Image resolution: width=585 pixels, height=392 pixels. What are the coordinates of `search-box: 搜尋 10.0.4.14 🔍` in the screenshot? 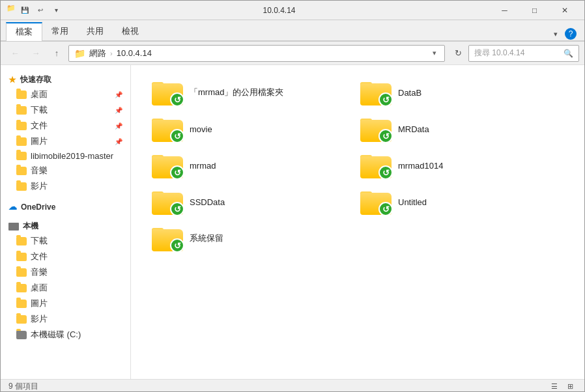 It's located at (524, 53).